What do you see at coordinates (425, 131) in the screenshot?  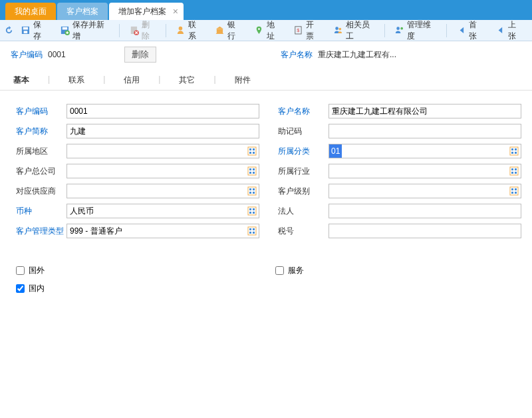 I see `mnemonic-input` at bounding box center [425, 131].